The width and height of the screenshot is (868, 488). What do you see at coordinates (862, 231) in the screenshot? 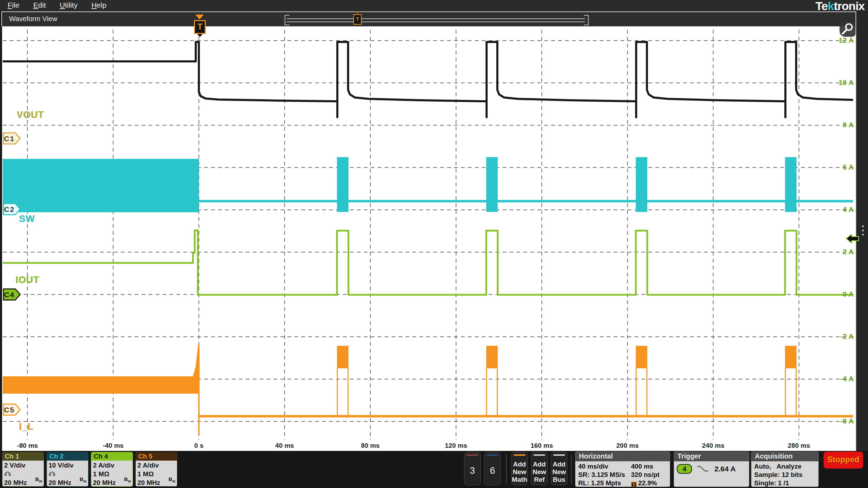
I see `right-side-strip` at bounding box center [862, 231].